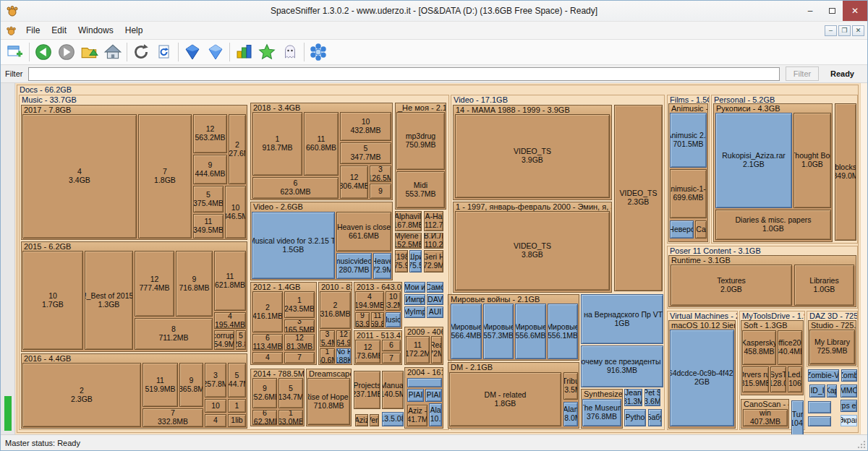  Describe the element at coordinates (435, 288) in the screenshot. I see `file-cell: Само` at that location.